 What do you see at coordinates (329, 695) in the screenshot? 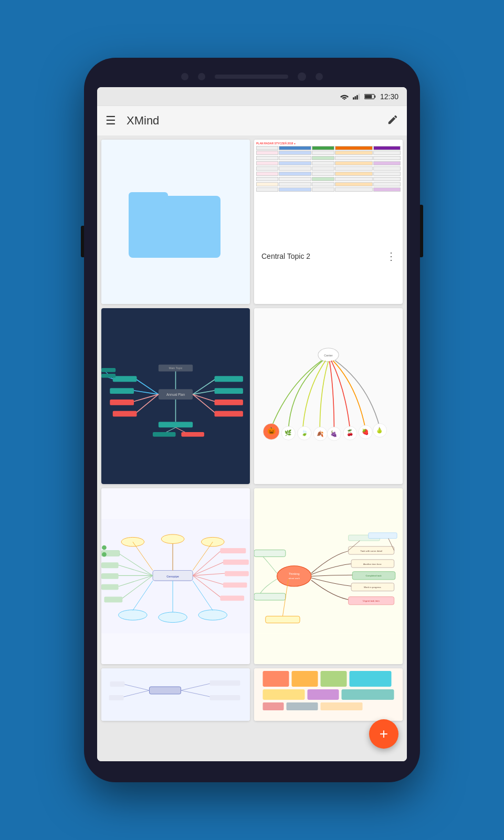
I see `card-bottom-right` at bounding box center [329, 695].